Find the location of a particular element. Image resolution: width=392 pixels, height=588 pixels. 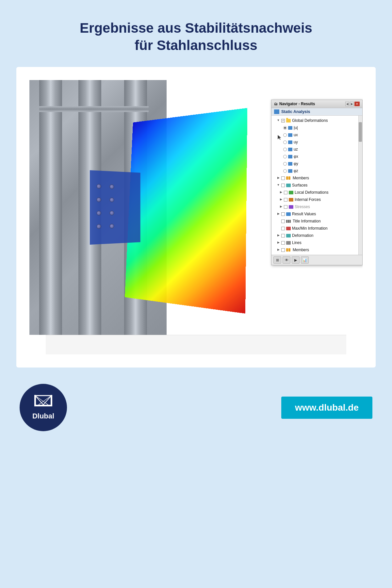

tree-item-global-deformations: ▼ Global Deformations is located at coordinates (317, 121).